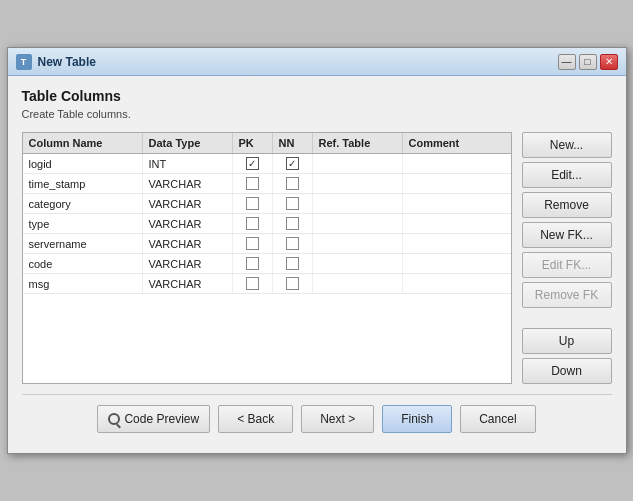 This screenshot has height=501, width=633. What do you see at coordinates (567, 205) in the screenshot?
I see `remove-button: Remove` at bounding box center [567, 205].